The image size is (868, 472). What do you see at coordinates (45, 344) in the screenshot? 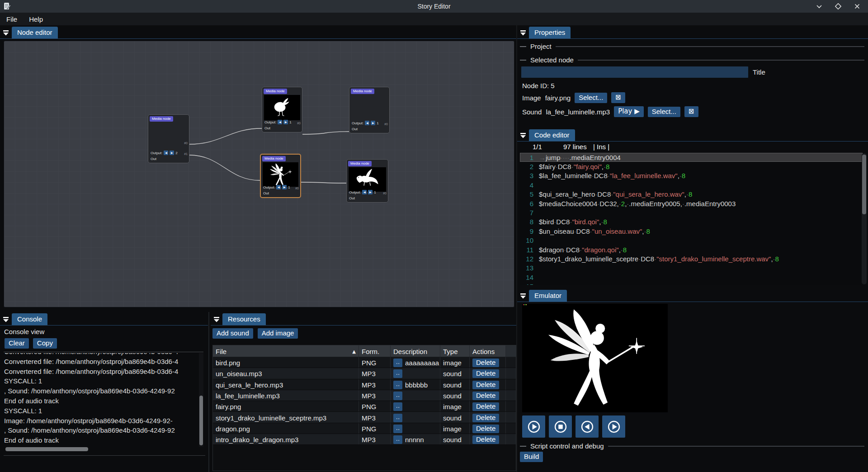
I see `copy-button: Copy` at bounding box center [45, 344].